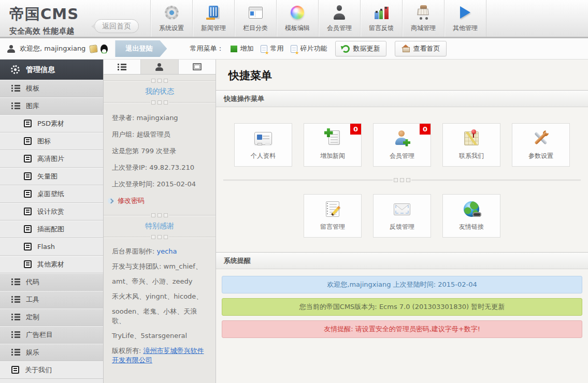 The height and width of the screenshot is (383, 588). Describe the element at coordinates (309, 49) in the screenshot. I see `toolbar-link: 碎片功能` at that location.